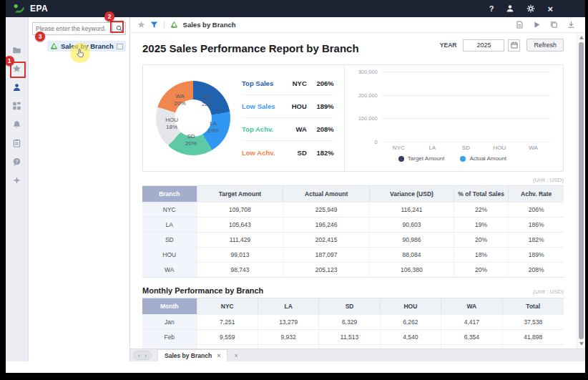 This screenshot has width=588, height=380. Describe the element at coordinates (401, 159) in the screenshot. I see `legend-dot` at that location.